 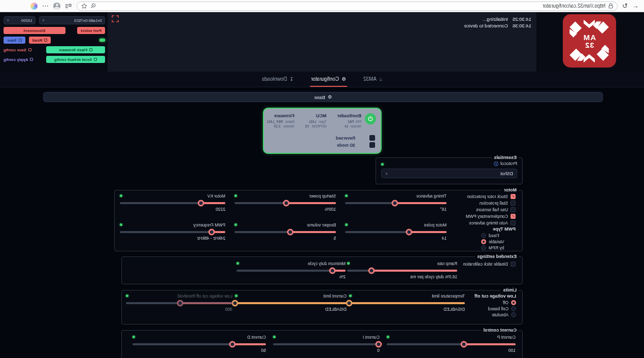 I want to click on radio-pwm-by-rpm: by RPM, so click(x=498, y=248).